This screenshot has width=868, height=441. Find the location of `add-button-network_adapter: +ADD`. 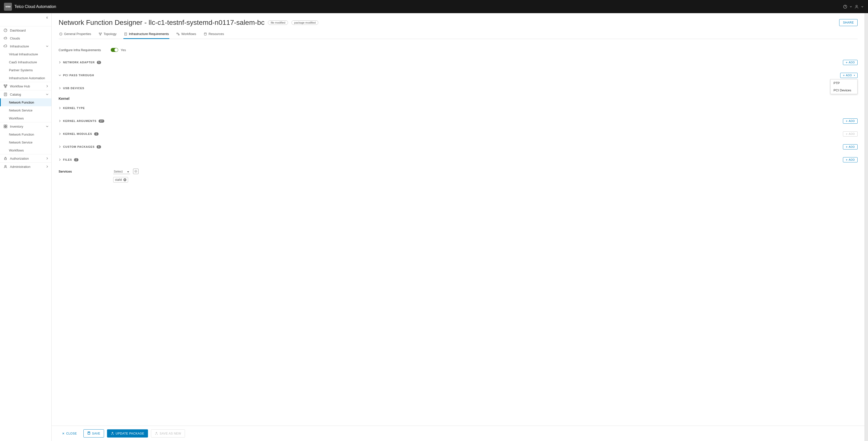

add-button-network_adapter: +ADD is located at coordinates (850, 63).